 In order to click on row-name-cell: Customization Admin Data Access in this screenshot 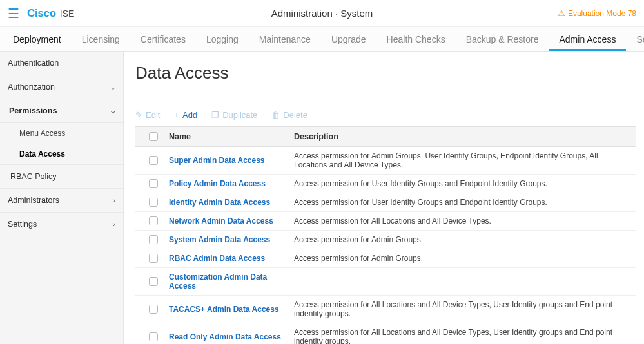, I will do `click(229, 282)`.